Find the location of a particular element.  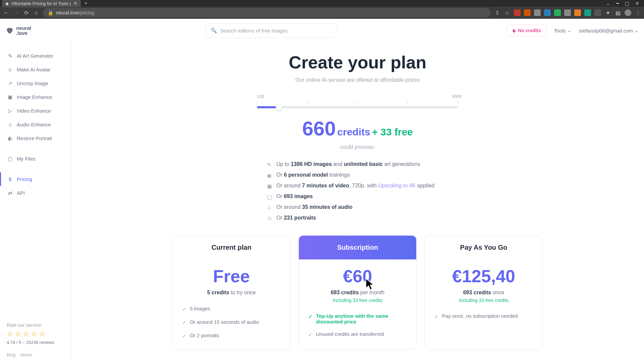

heart-icon is located at coordinates (10, 31).